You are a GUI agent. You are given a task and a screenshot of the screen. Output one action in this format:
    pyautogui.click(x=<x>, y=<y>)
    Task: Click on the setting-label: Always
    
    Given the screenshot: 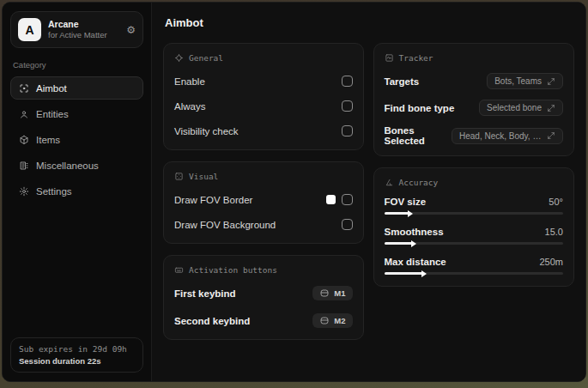 What is the action you would take?
    pyautogui.click(x=190, y=106)
    